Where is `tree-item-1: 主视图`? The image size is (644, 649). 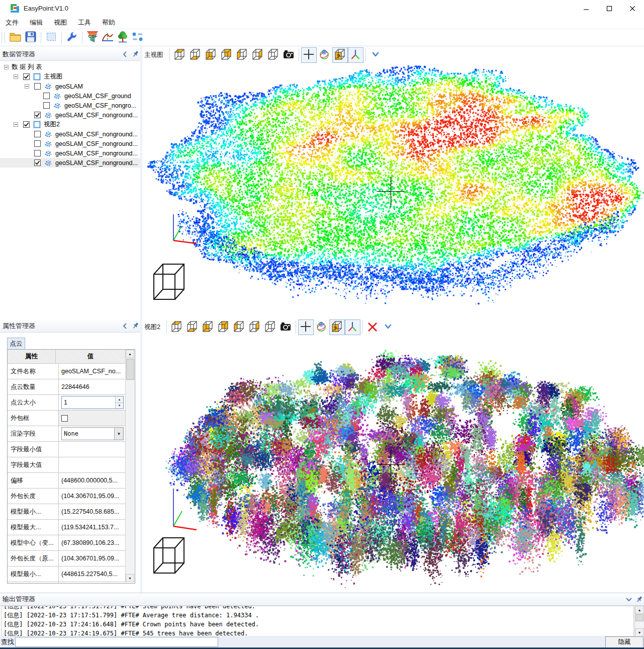 tree-item-1: 主视图 is located at coordinates (70, 76).